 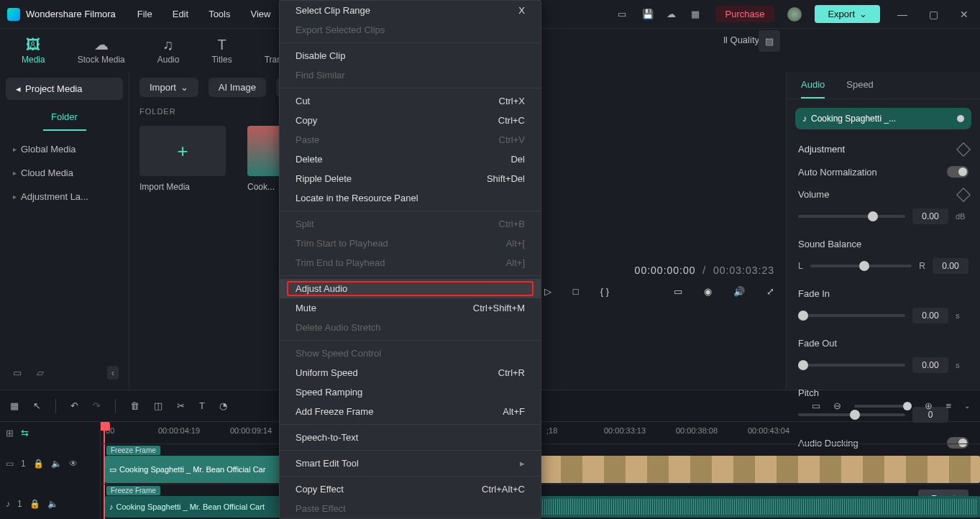 What do you see at coordinates (410, 463) in the screenshot?
I see `ctx-smart-edit-tool: Smart Edit Tool▸` at bounding box center [410, 463].